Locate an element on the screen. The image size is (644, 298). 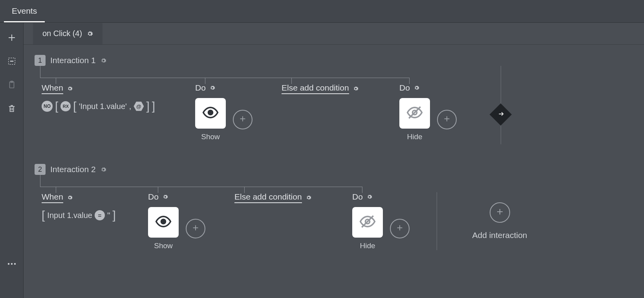
condition-expression: [ Input 1.value = '' ] is located at coordinates (91, 215).